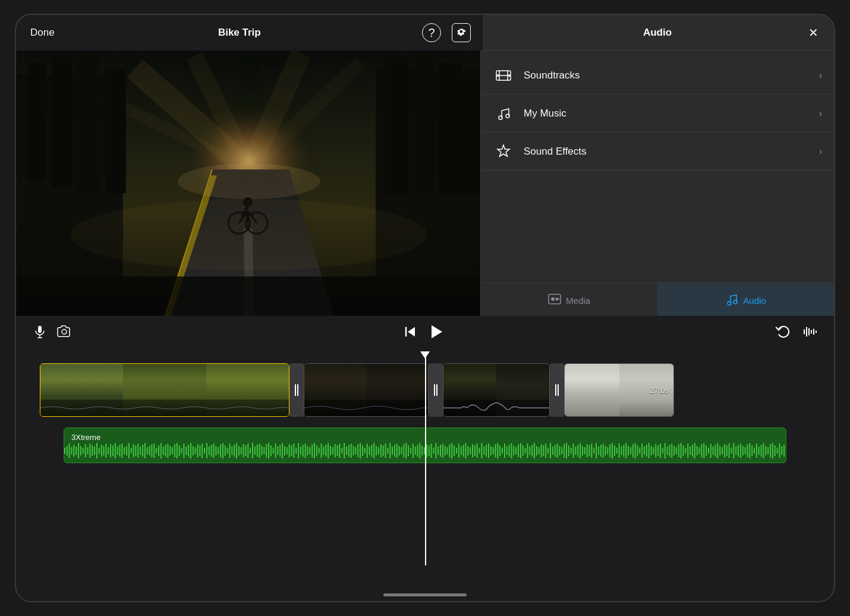 This screenshot has height=616, width=850. Describe the element at coordinates (732, 301) in the screenshot. I see `audio-tab-icon` at that location.